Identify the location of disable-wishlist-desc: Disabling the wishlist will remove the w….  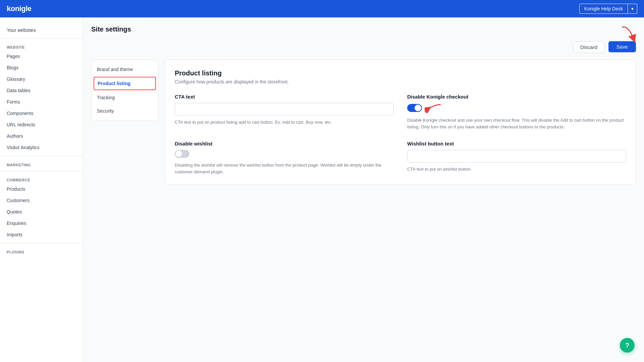
(284, 168).